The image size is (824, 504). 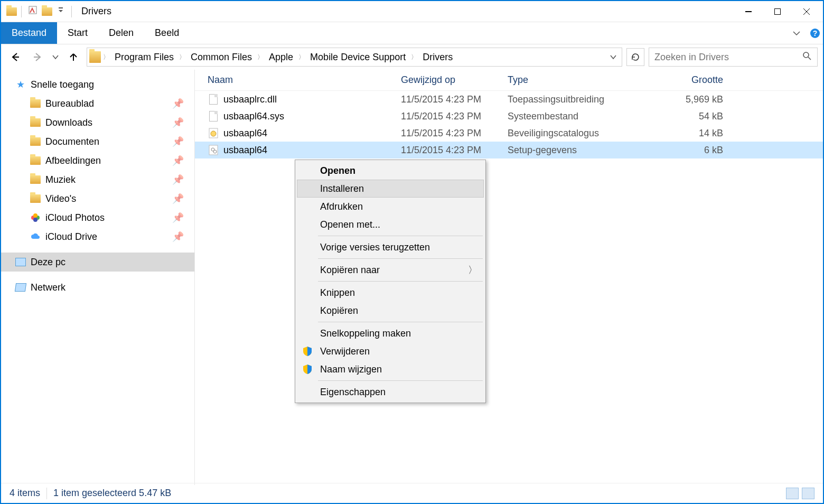 I want to click on breadcrumb-segment: Mobile Device Support, so click(x=358, y=57).